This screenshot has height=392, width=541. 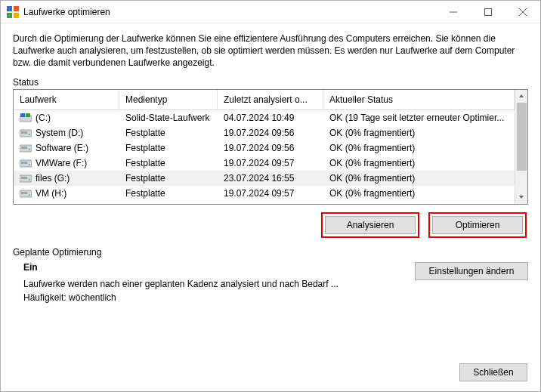 What do you see at coordinates (471, 271) in the screenshot?
I see `change-settings-button: Einstellungen ändern` at bounding box center [471, 271].